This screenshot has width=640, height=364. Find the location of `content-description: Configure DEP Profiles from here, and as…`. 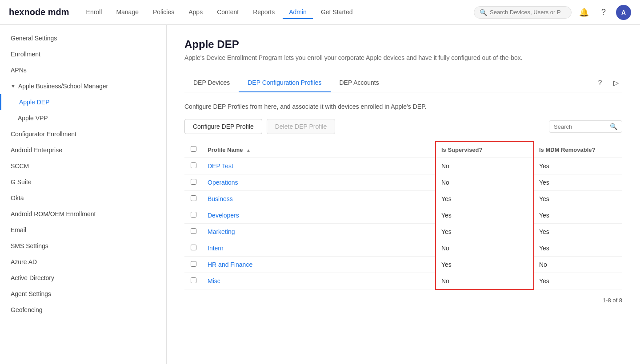

content-description: Configure DEP Profiles from here, and as… is located at coordinates (404, 107).